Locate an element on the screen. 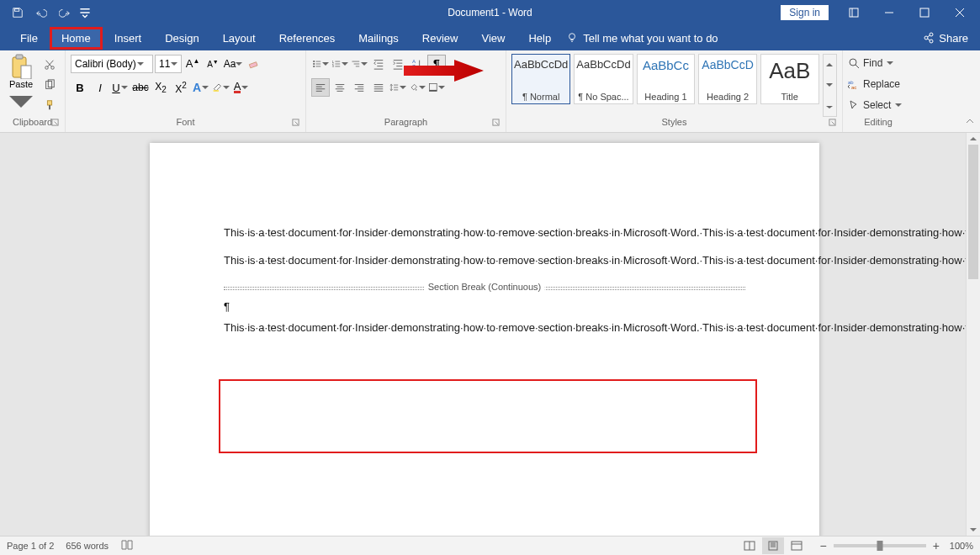 Image resolution: width=980 pixels, height=555 pixels. shading-button is located at coordinates (417, 87).